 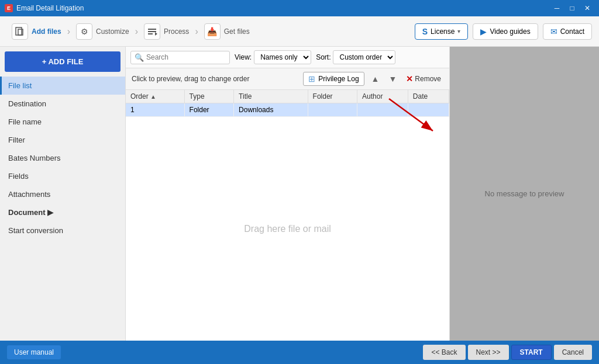 What do you see at coordinates (9, 8) in the screenshot?
I see `app-icon: E` at bounding box center [9, 8].